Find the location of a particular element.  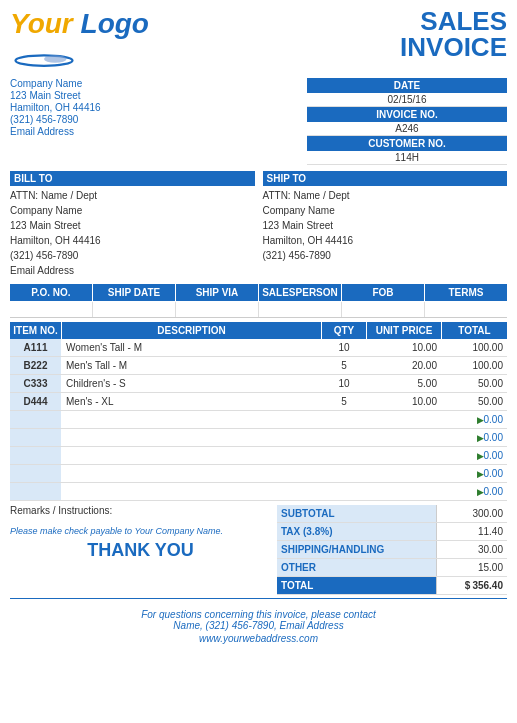

salesperson-value is located at coordinates (300, 310).